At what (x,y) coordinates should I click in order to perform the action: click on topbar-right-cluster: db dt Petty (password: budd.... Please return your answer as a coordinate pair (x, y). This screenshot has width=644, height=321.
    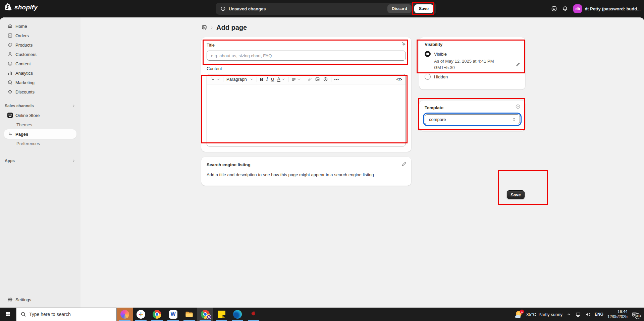
    Looking at the image, I should click on (596, 9).